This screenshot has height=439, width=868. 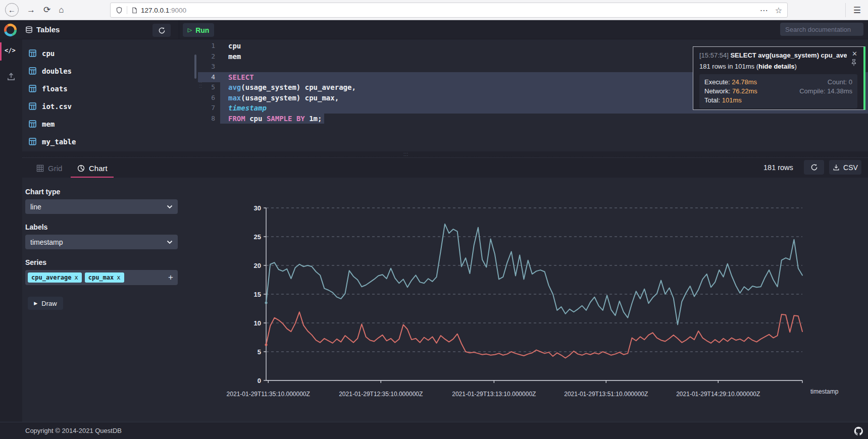 What do you see at coordinates (92, 168) in the screenshot?
I see `tab-chart: Chart` at bounding box center [92, 168].